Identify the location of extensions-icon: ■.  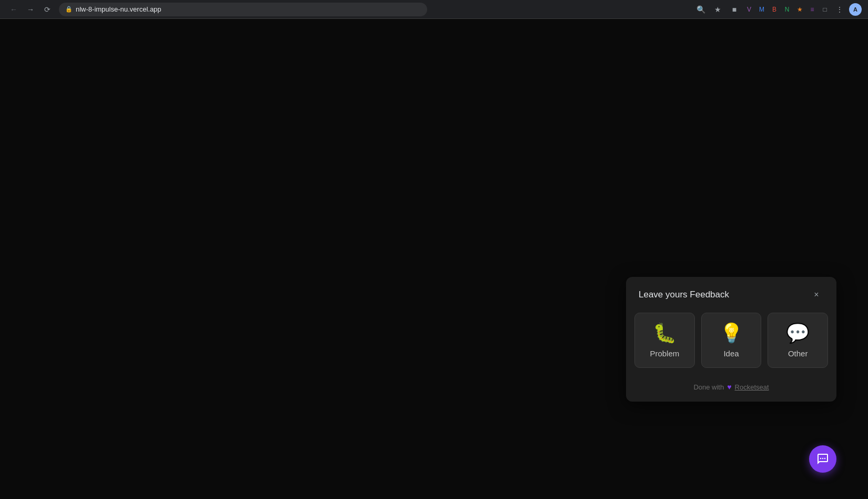
(734, 9).